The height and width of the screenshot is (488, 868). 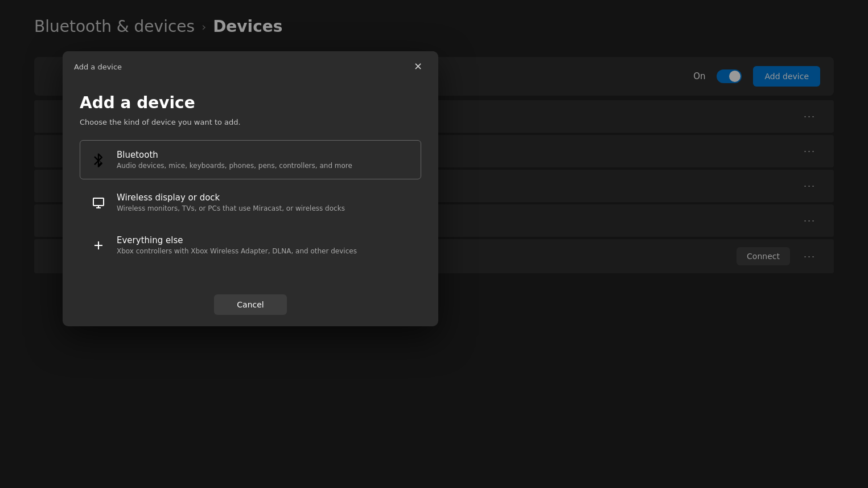 What do you see at coordinates (250, 159) in the screenshot?
I see `bluetooth-option: Bluetooth Audio devices, mice, keyboards…` at bounding box center [250, 159].